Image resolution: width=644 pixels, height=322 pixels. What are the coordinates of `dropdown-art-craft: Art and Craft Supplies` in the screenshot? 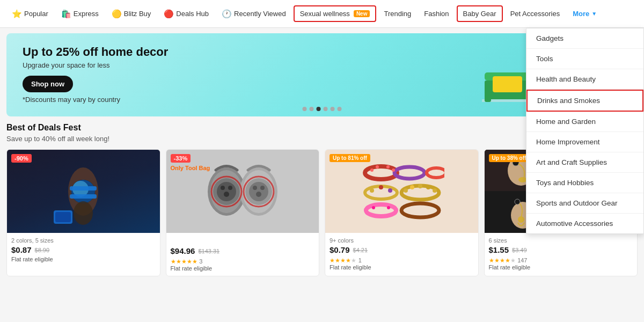 It's located at (585, 163).